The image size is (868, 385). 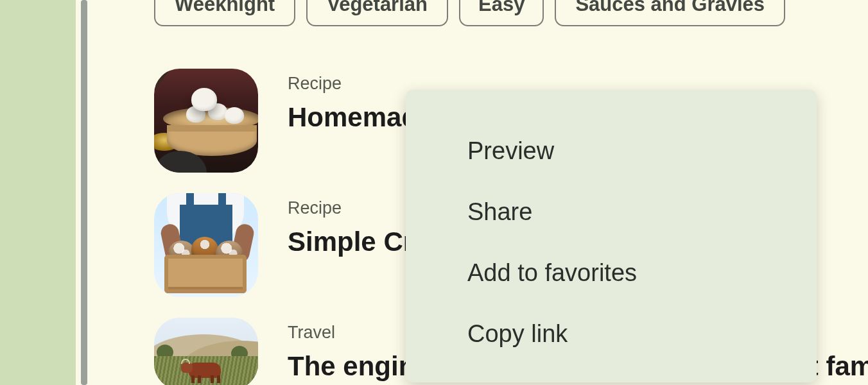 I want to click on menu-item-copy-link: Copy link, so click(x=611, y=334).